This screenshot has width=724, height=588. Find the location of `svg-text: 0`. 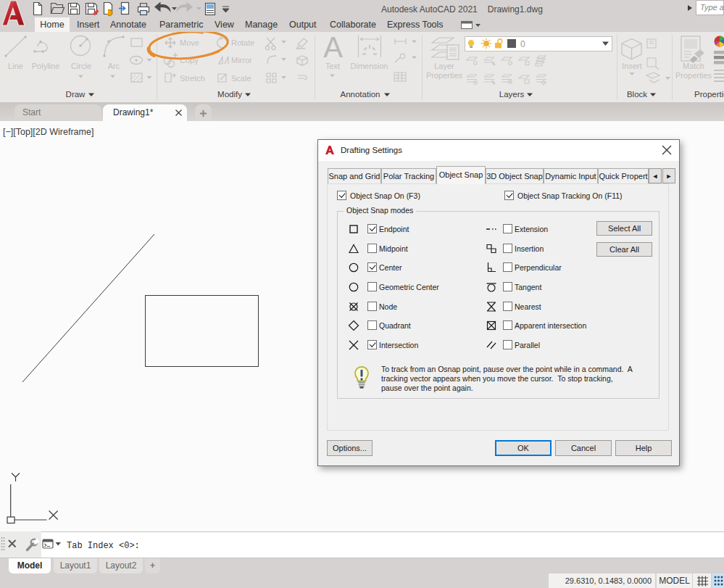

svg-text: 0 is located at coordinates (523, 44).